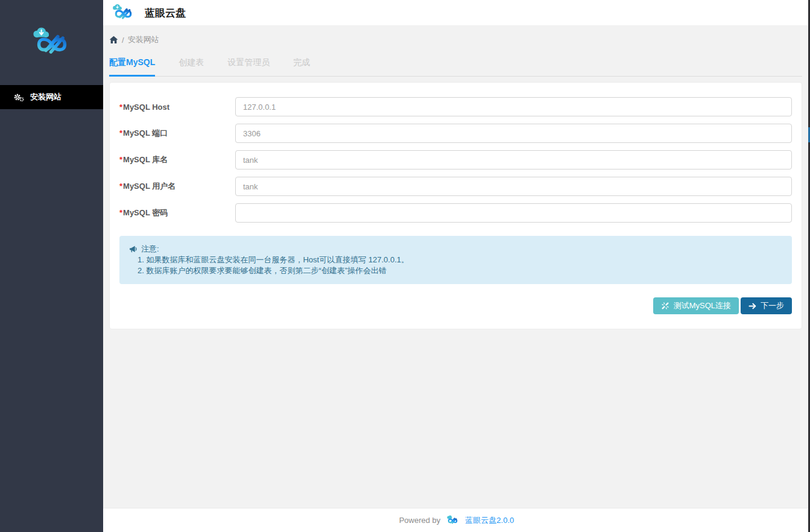  I want to click on sidebar-nav: 安装网站, so click(52, 97).